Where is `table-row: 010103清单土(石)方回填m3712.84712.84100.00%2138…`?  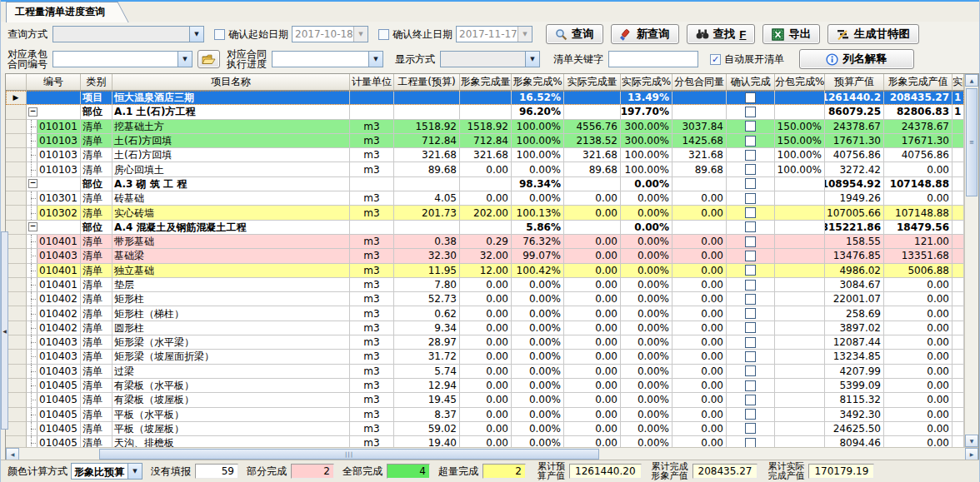
table-row: 010103清单土(石)方回填m3712.84712.84100.00%2138… is located at coordinates (485, 142).